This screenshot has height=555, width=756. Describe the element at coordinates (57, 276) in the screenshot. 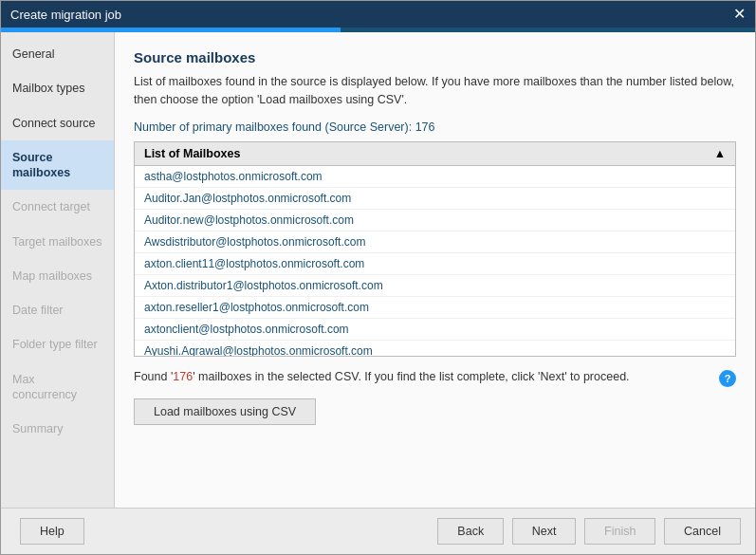

I see `sidebar-item-map-mailboxes: Map mailboxes` at that location.